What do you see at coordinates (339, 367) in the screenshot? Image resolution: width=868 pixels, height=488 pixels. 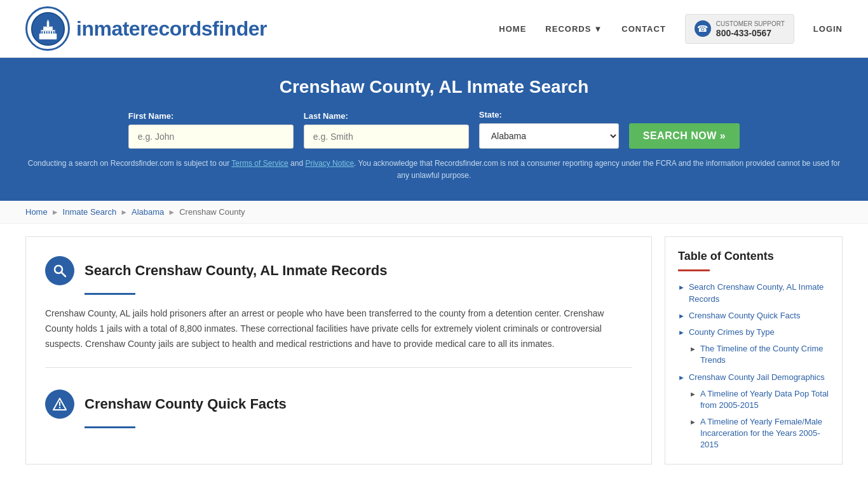 I see `section-divider` at bounding box center [339, 367].